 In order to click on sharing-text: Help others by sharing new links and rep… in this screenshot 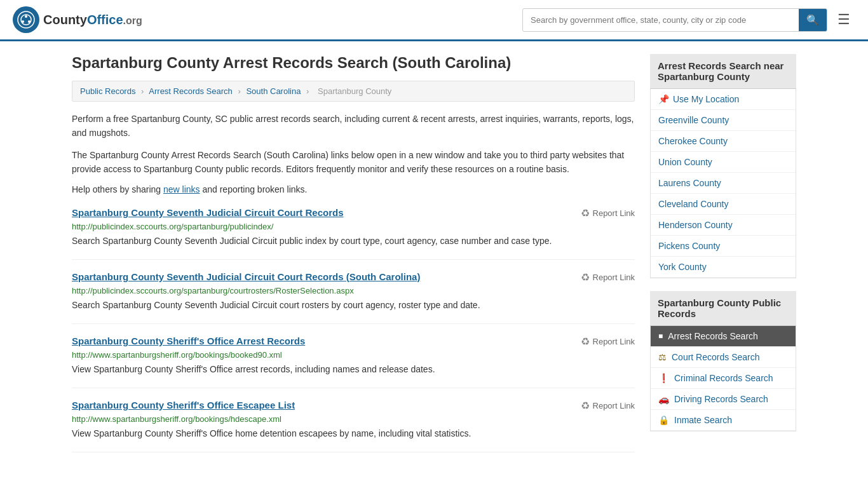, I will do `click(353, 189)`.